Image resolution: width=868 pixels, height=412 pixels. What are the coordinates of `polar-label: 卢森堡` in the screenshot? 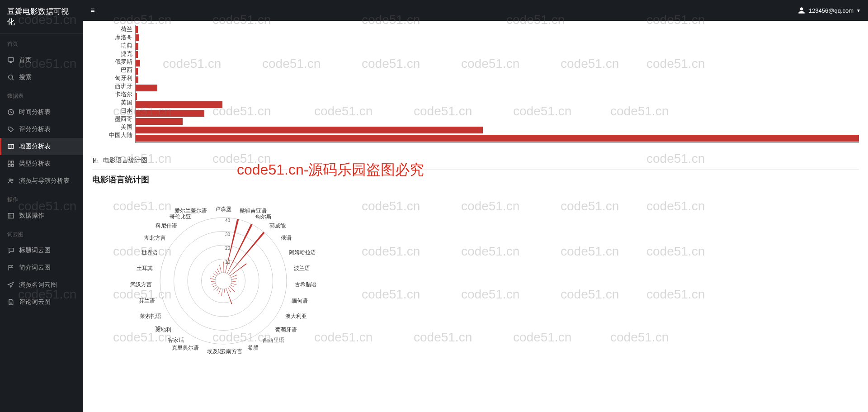 It's located at (223, 209).